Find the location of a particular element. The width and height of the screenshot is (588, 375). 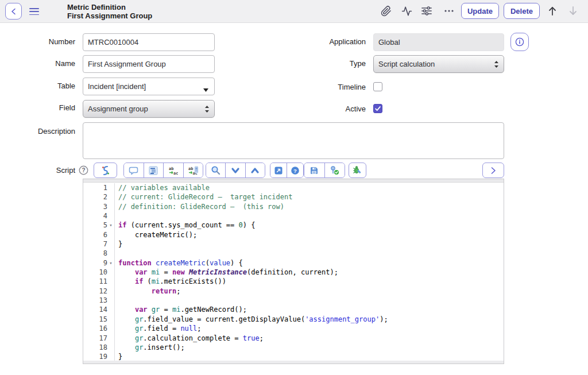

timeline-label: Timeline is located at coordinates (324, 87).